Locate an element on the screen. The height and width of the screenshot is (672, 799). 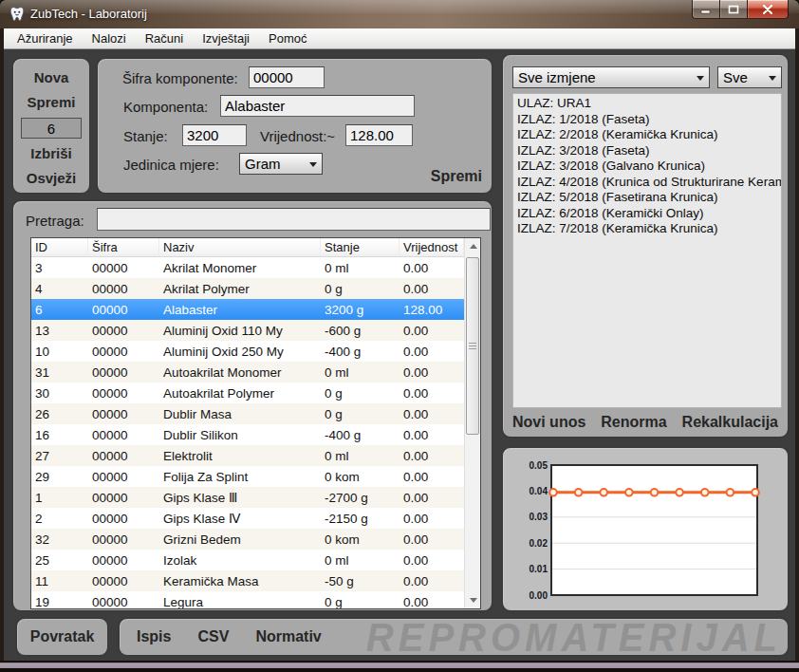
spremi-button: Spremi is located at coordinates (51, 103).